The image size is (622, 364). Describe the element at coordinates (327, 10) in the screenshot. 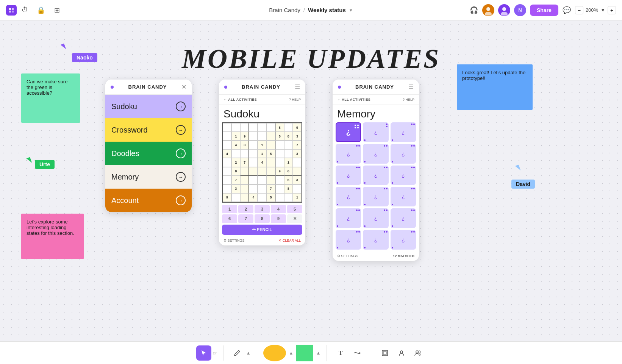

I see `page-title: Weekly status` at that location.